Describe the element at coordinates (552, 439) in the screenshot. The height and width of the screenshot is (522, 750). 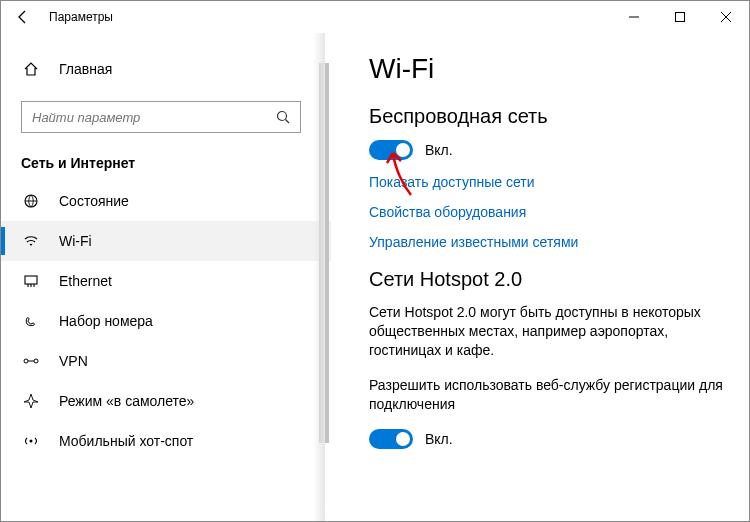
I see `hotspot-toggle-row: Вкл.` at that location.